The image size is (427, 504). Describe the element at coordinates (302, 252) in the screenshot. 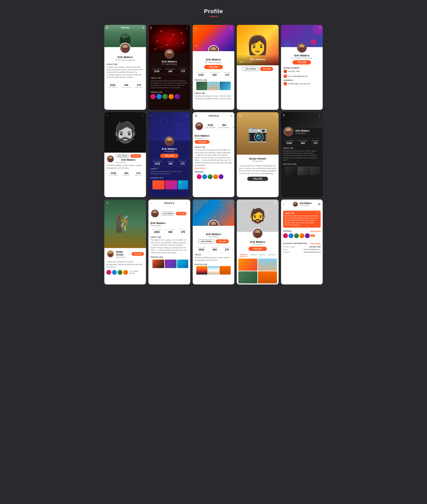

I see `address-info: Address 2944 Genoveva Pine` at that location.